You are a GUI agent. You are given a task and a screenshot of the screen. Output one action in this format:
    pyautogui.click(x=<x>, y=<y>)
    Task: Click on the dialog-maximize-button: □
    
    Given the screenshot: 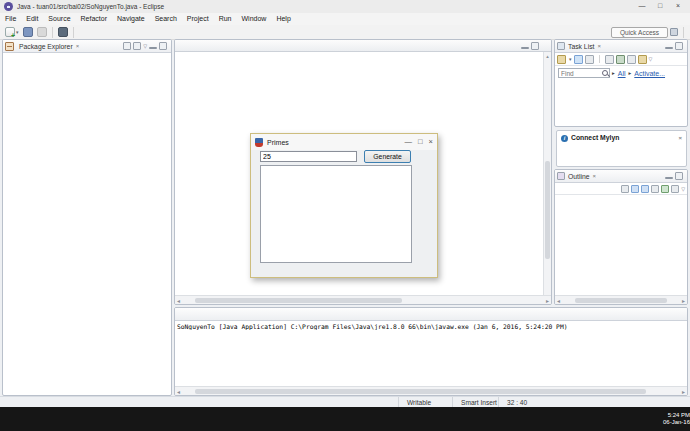 What is the action you would take?
    pyautogui.click(x=420, y=142)
    